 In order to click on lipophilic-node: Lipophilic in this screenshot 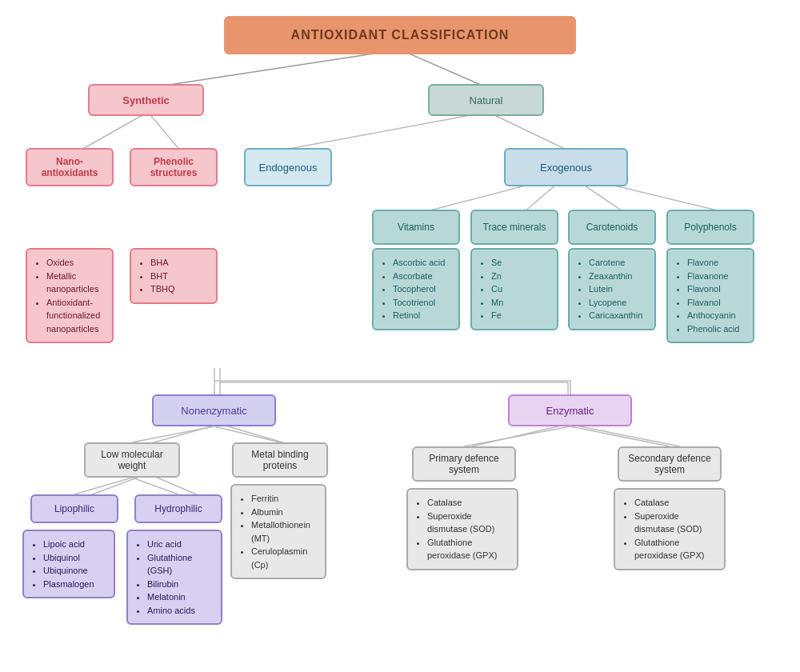, I will do `click(74, 509)`.